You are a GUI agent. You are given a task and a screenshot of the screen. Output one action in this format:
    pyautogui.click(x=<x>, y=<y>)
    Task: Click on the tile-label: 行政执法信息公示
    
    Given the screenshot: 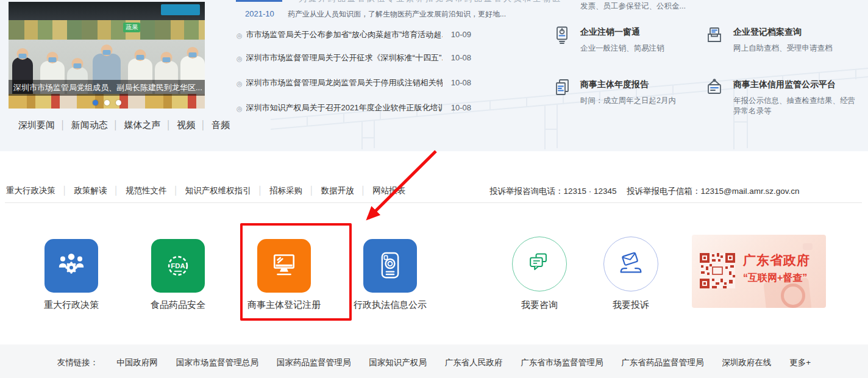 What is the action you would take?
    pyautogui.click(x=390, y=305)
    